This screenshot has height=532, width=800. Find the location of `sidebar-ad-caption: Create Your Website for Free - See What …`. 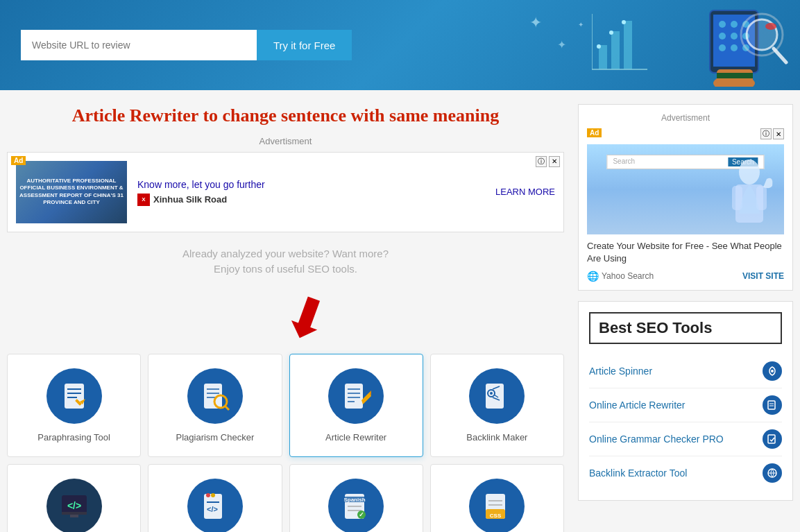

sidebar-ad-caption: Create Your Website for Free - See What … is located at coordinates (686, 252).